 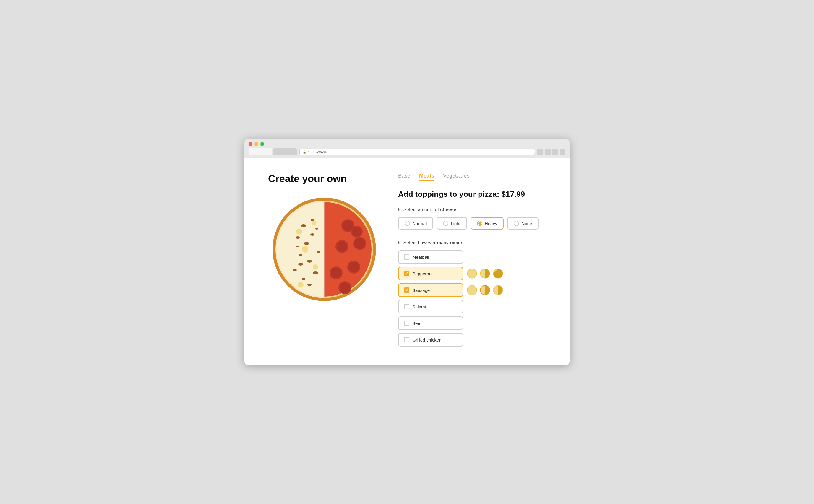 I want to click on meat-item-meatball: Meatball, so click(x=472, y=257).